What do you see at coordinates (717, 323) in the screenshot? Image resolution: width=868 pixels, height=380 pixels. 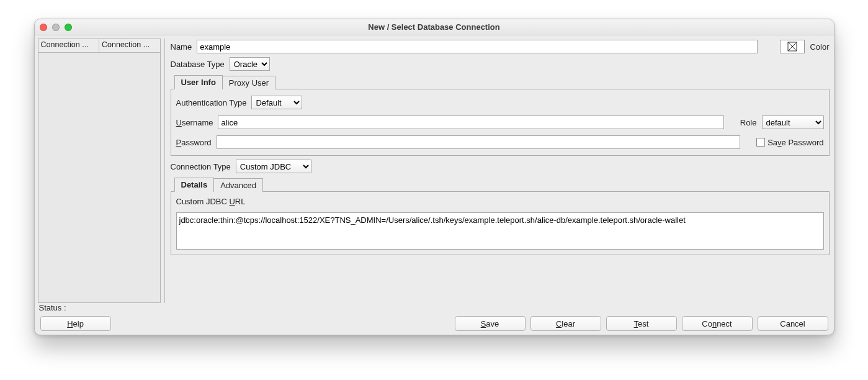 I see `connect-button: Connect` at bounding box center [717, 323].